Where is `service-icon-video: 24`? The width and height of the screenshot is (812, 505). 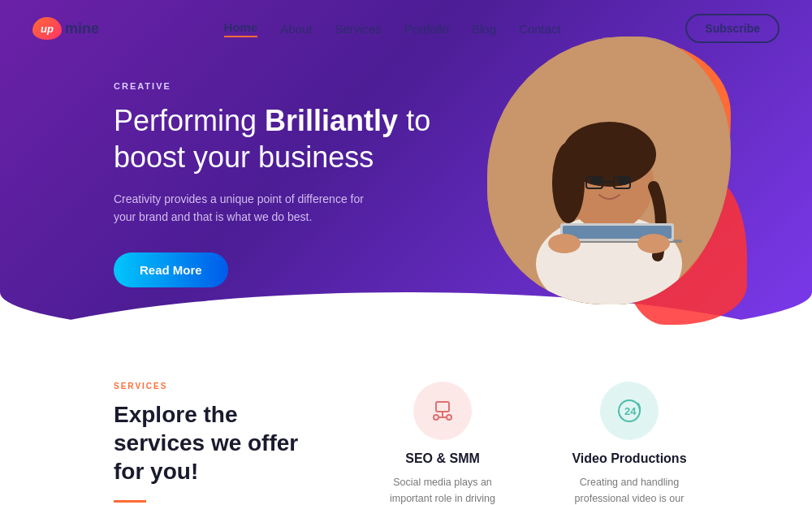
service-icon-video: 24 is located at coordinates (629, 411).